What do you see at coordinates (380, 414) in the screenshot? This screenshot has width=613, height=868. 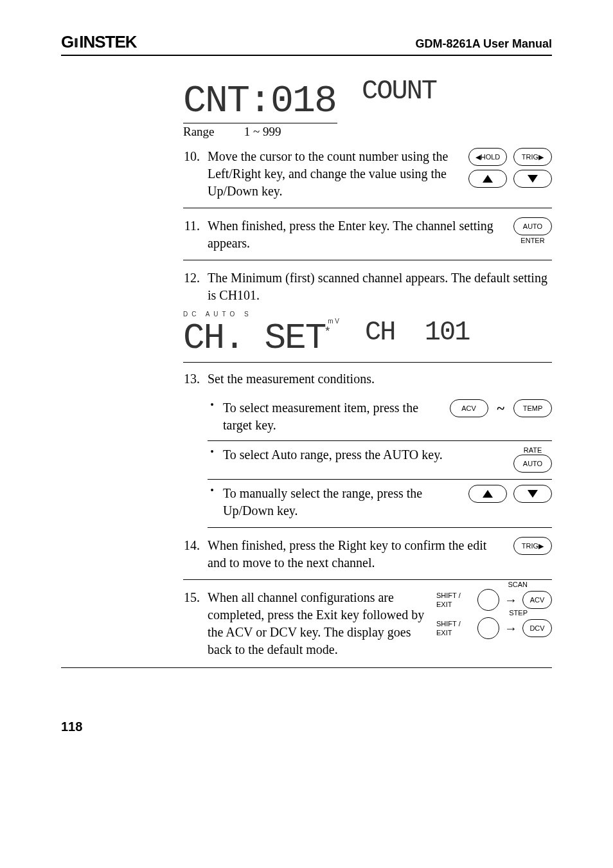 I see `step-13-b1: • To select measurement item, press the …` at bounding box center [380, 414].